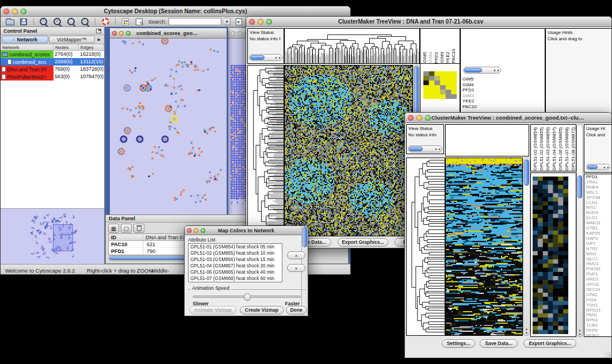 The width and height of the screenshot is (612, 364). What do you see at coordinates (52, 77) in the screenshot?
I see `network-row-rnapuber: RNAPuberNov2+ 563(0) 107847(0)` at bounding box center [52, 77].